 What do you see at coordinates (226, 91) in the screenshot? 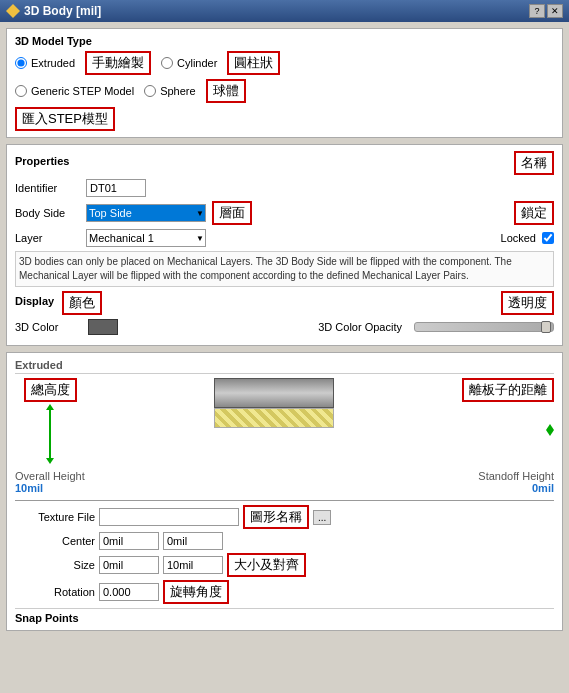
I see `sphere-annotation: 球體` at bounding box center [226, 91].